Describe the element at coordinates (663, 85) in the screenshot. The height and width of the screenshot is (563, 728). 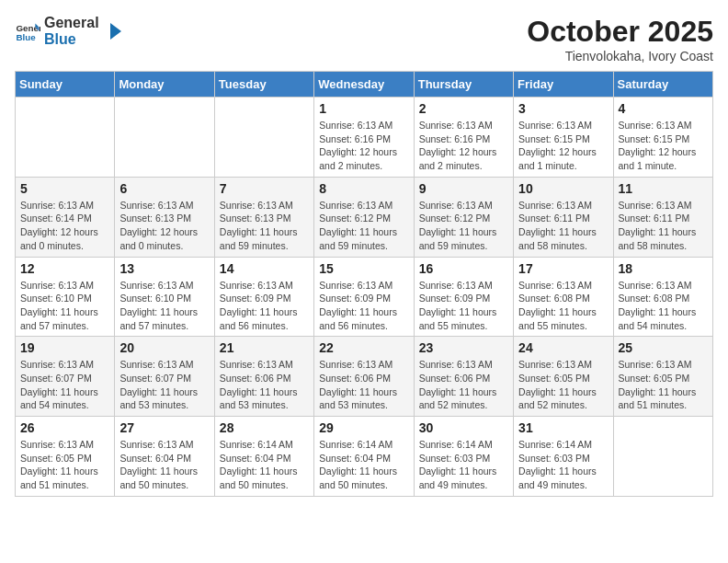
I see `header-day-saturday: Saturday` at that location.